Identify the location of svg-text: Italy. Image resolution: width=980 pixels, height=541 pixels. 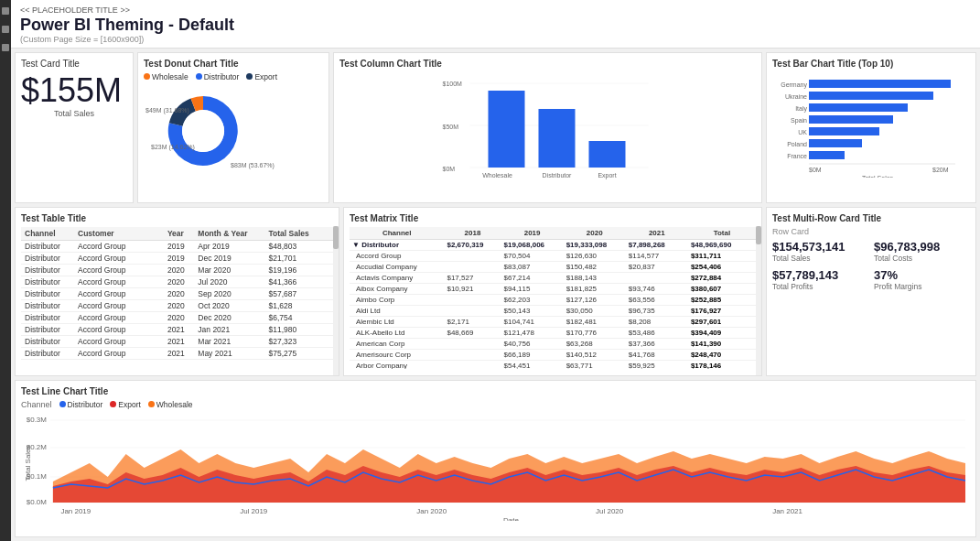
(802, 109).